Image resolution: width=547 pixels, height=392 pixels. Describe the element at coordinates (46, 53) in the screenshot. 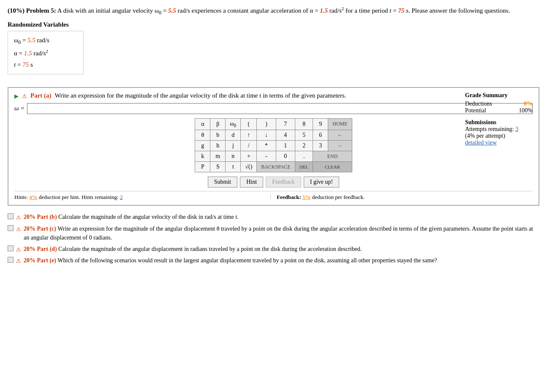

I see `var2-line: α = 1.5 rad/s2` at that location.